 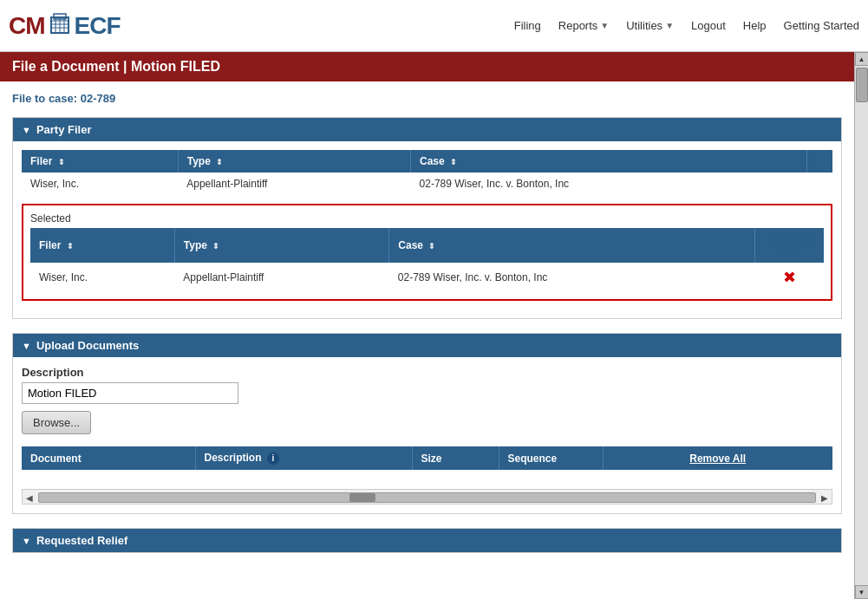 What do you see at coordinates (527, 26) in the screenshot?
I see `filing-nav: Filing` at bounding box center [527, 26].